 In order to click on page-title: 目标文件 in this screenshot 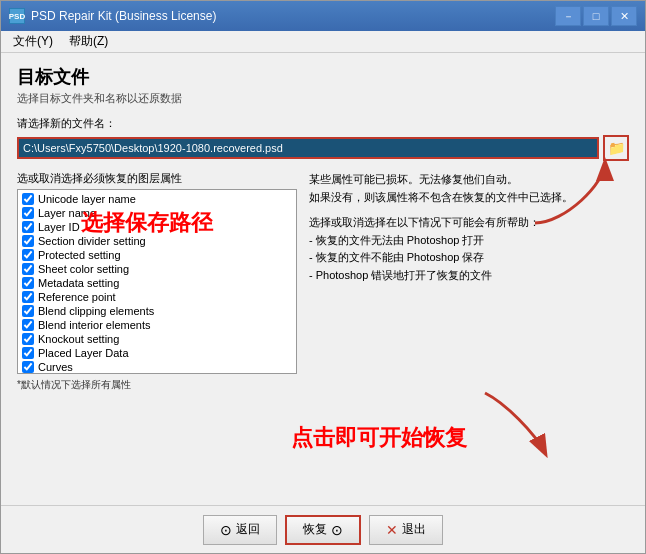, I will do `click(323, 77)`.